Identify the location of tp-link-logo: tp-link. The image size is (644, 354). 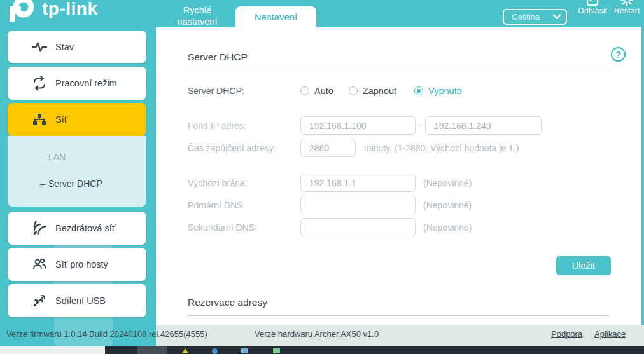
(70, 13).